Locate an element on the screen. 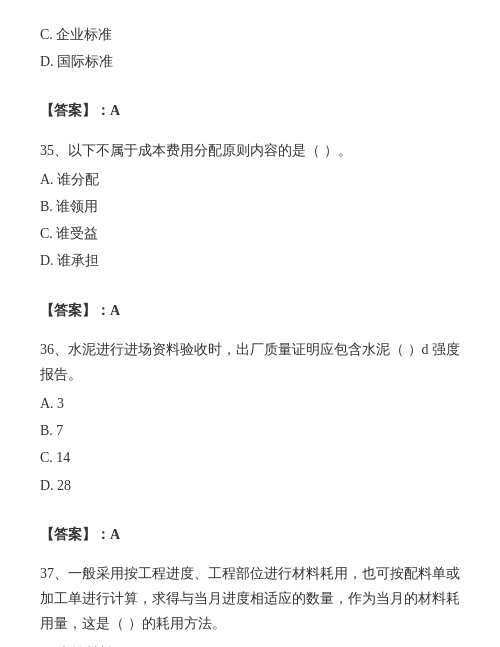  q36-option-c: C. 14 is located at coordinates (250, 458).